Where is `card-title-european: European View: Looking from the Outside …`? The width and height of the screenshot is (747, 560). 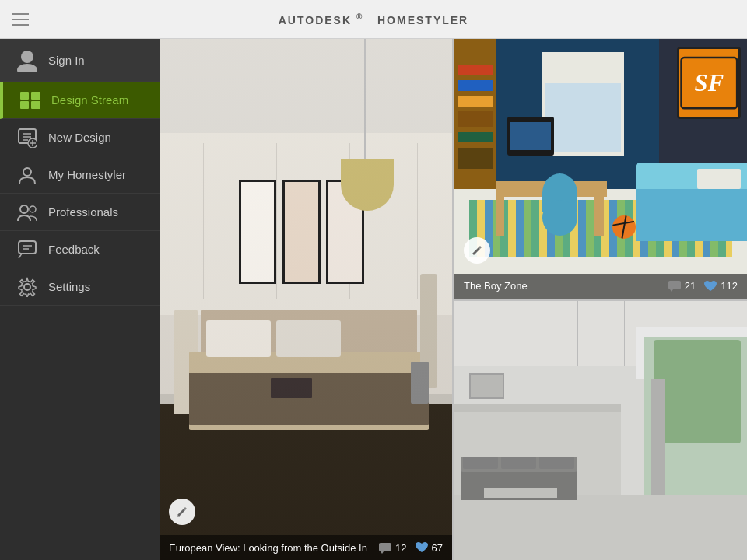
card-title-european: European View: Looking from the Outside … is located at coordinates (268, 548).